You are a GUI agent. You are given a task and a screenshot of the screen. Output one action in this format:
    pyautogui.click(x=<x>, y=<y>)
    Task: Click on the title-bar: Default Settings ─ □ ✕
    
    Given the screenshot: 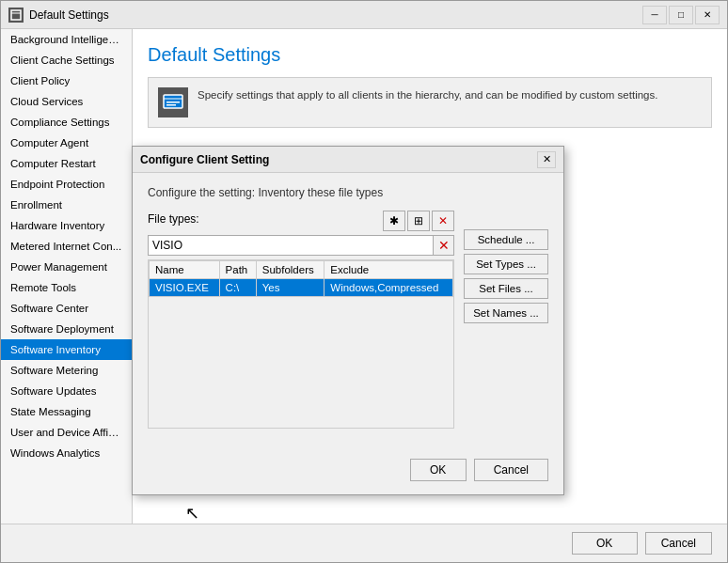 What is the action you would take?
    pyautogui.click(x=364, y=15)
    